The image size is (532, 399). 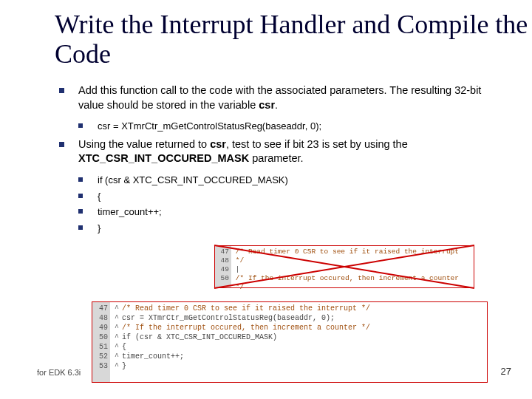 What do you see at coordinates (200, 337) in the screenshot?
I see `c: if (csr & XTC_CSR_INT_OCCURED_MASK)` at bounding box center [200, 337].